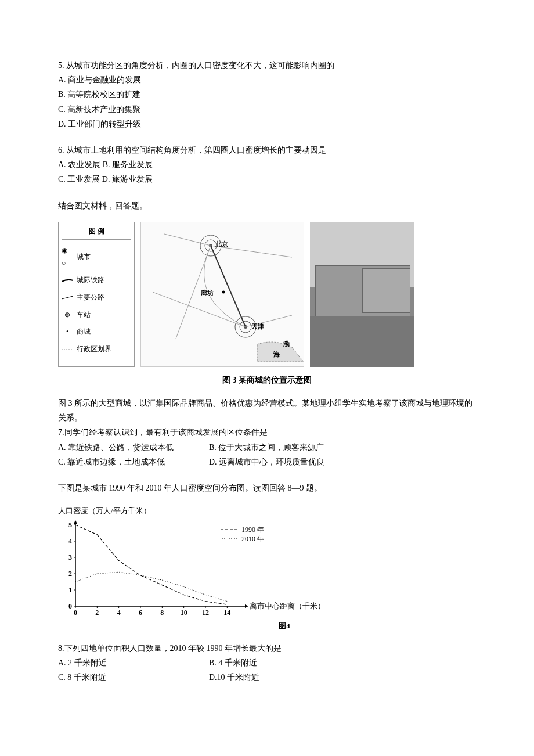 The image size is (534, 756). Describe the element at coordinates (227, 613) in the screenshot. I see `svg-text: 14` at that location.